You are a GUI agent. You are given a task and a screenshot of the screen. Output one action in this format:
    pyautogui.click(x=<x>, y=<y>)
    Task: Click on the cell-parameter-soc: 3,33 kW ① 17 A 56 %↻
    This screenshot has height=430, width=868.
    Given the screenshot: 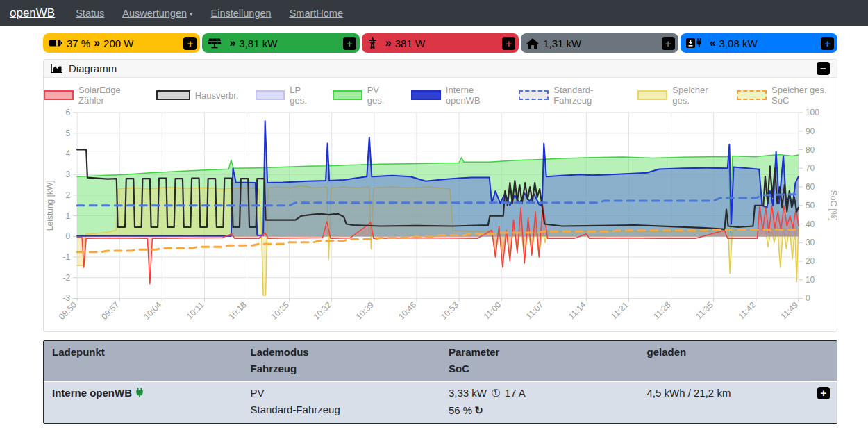 What is the action you would take?
    pyautogui.click(x=540, y=402)
    